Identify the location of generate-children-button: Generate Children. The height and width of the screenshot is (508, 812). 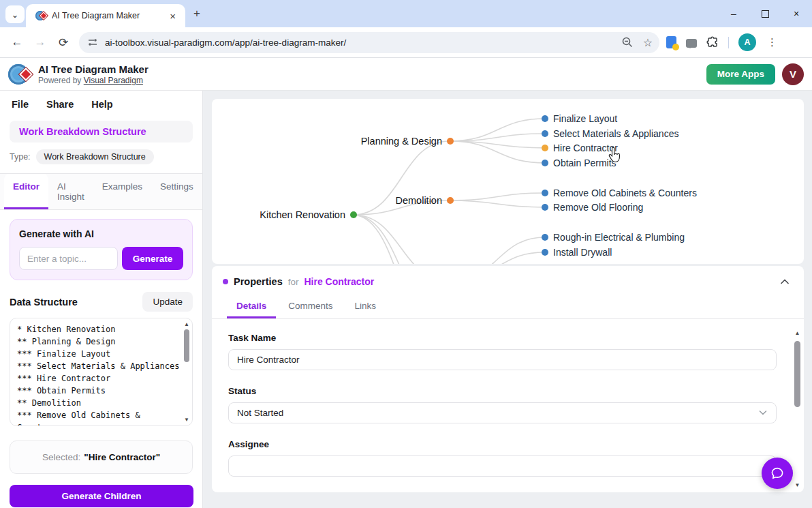
(102, 496).